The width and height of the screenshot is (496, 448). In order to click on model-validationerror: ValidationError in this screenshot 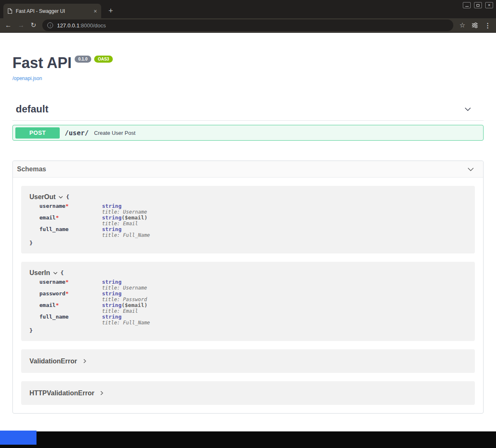, I will do `click(248, 361)`.